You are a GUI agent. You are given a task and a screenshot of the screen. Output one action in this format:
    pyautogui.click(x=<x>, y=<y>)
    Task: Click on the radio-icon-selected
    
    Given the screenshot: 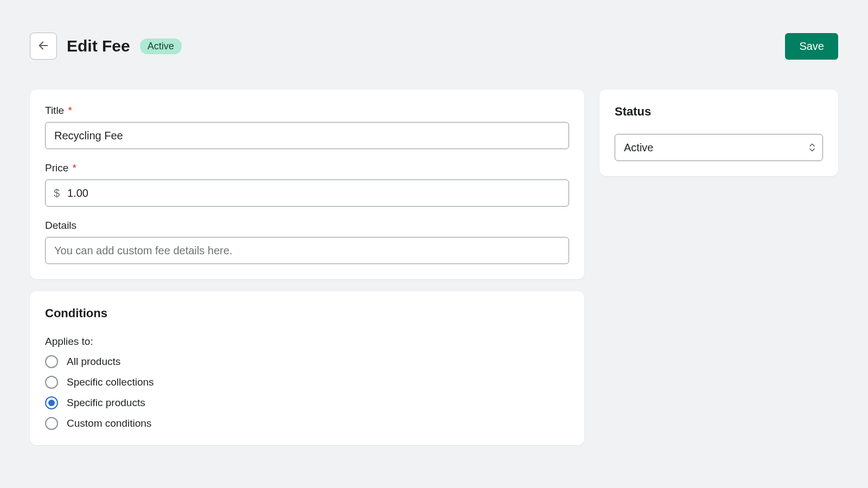 What is the action you would take?
    pyautogui.click(x=52, y=403)
    